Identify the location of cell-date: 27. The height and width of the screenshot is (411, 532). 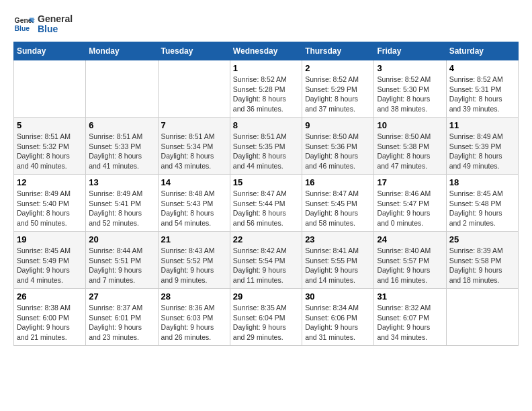
(122, 297).